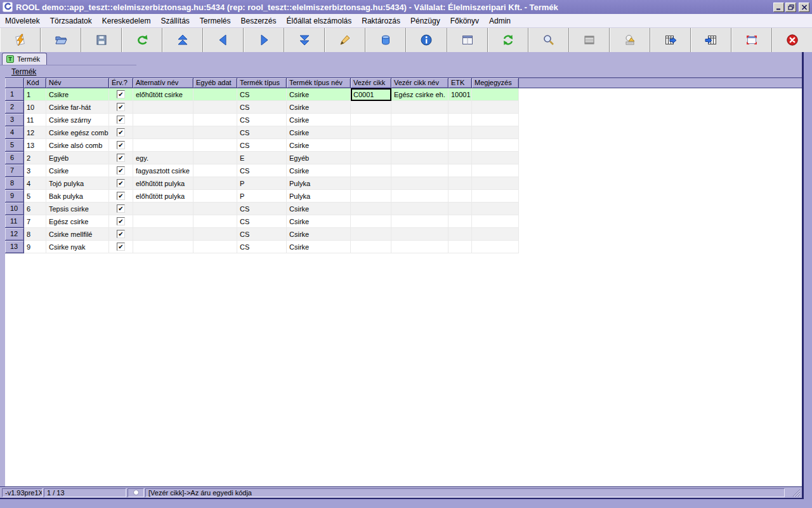 This screenshot has width=812, height=508. What do you see at coordinates (216, 83) in the screenshot?
I see `column-header-egyeb: Egyéb adat` at bounding box center [216, 83].